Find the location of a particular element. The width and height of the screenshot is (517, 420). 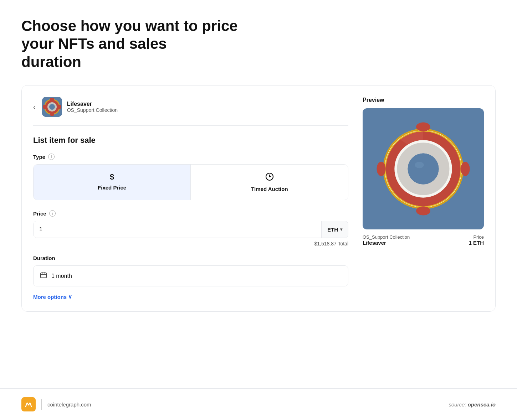

item-header: ‹ is located at coordinates (191, 111).